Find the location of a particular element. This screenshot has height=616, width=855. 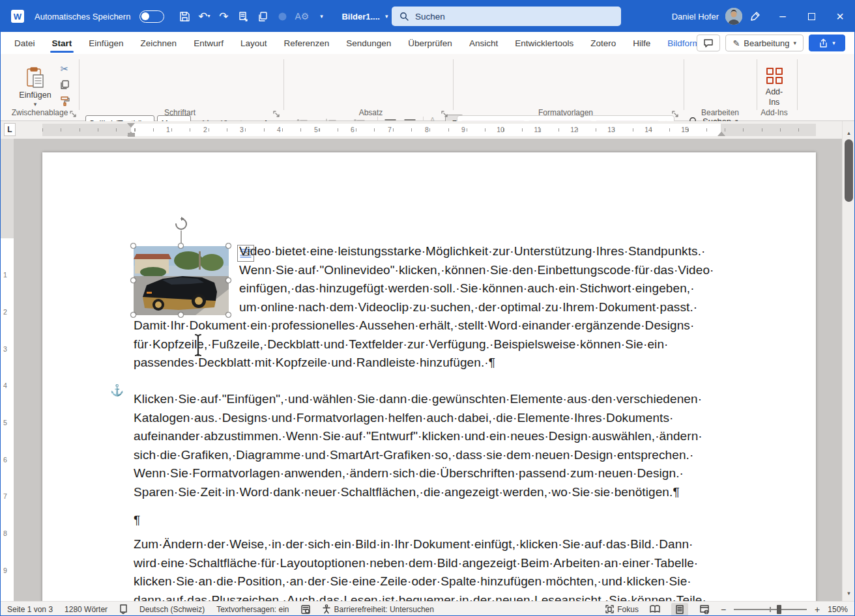

tab-start: Start is located at coordinates (63, 43).